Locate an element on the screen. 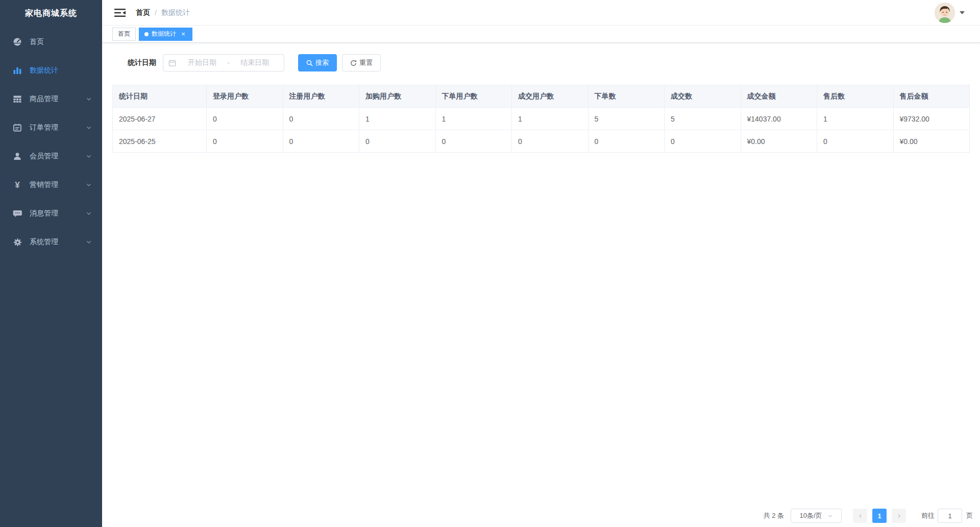 The image size is (980, 527). topbar-right is located at coordinates (952, 13).